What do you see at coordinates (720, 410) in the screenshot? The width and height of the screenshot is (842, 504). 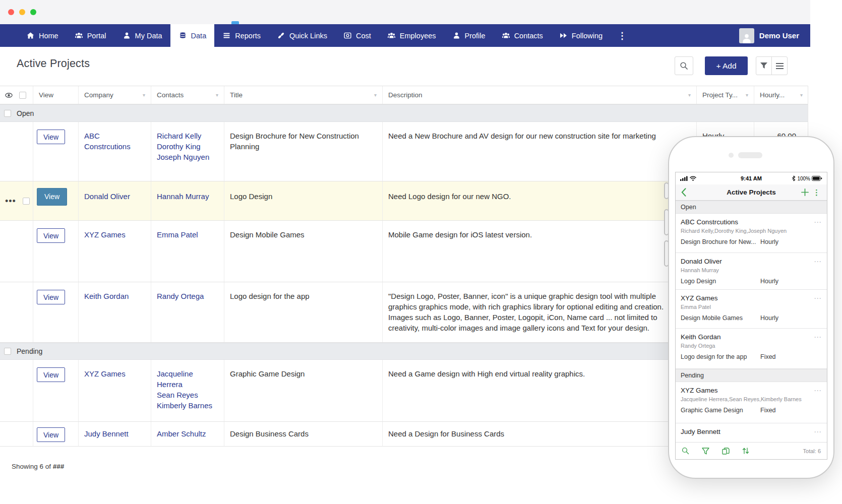 I see `item-title: Graphic Game Design` at bounding box center [720, 410].